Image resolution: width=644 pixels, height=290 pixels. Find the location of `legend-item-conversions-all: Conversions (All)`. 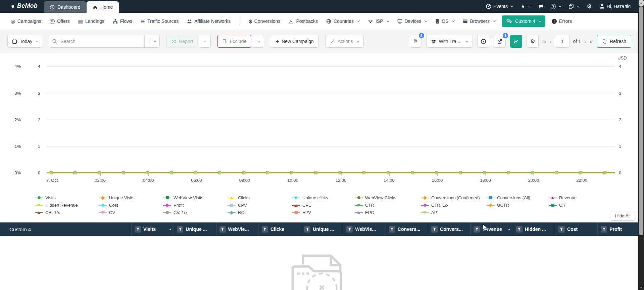

legend-item-conversions-all: Conversions (All) is located at coordinates (508, 198).